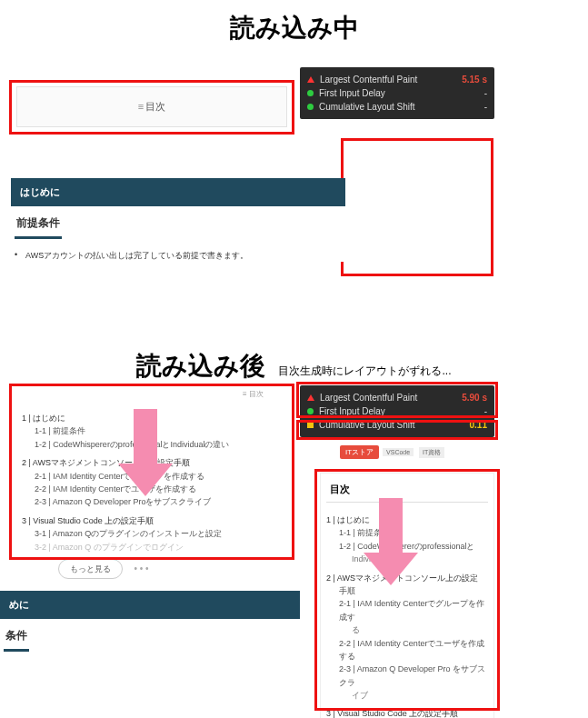 The height and width of the screenshot is (718, 588). I want to click on heading-intro: はじめに, so click(178, 193).